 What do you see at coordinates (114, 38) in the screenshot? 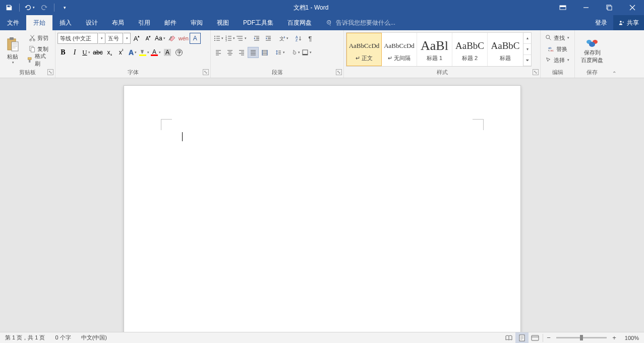
I see `font-size-combo: 五号` at bounding box center [114, 38].